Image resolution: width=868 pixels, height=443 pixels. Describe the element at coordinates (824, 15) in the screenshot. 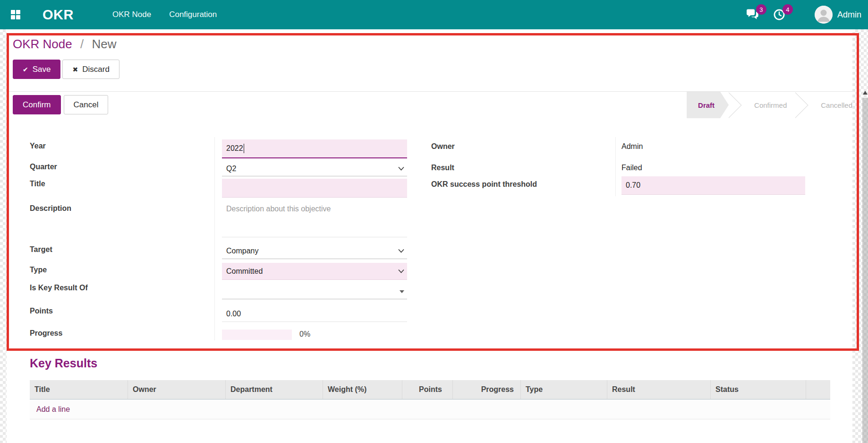

I see `avatar` at that location.